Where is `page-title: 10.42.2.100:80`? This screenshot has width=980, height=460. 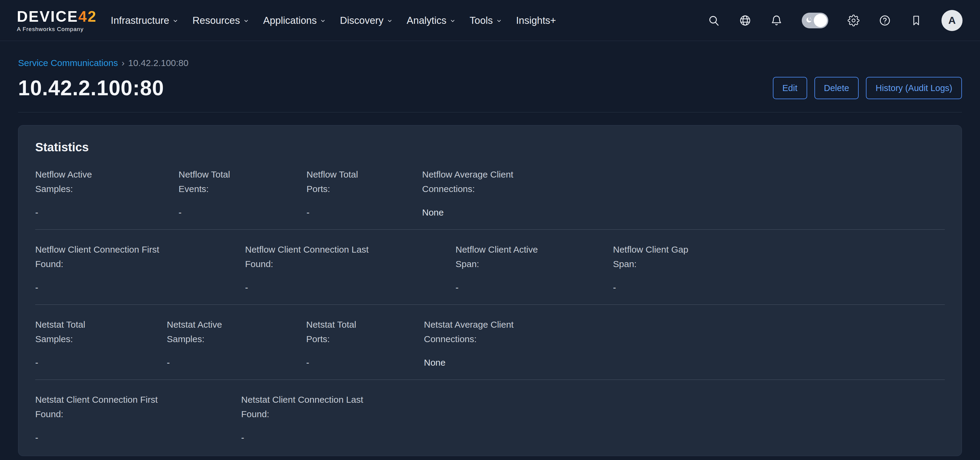
page-title: 10.42.2.100:80 is located at coordinates (91, 88).